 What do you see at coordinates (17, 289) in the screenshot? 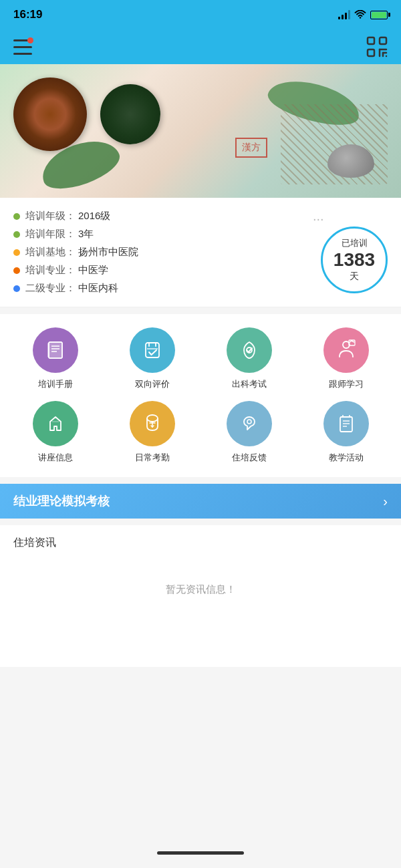
I see `info-dot-submajor` at bounding box center [17, 289].